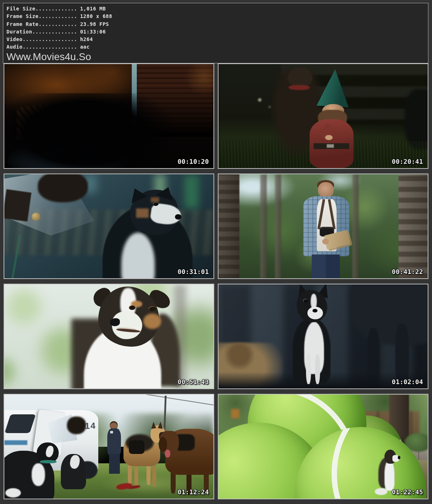 The image size is (432, 504). Describe the element at coordinates (94, 16) in the screenshot. I see `info-value: 1280 x 688` at that location.